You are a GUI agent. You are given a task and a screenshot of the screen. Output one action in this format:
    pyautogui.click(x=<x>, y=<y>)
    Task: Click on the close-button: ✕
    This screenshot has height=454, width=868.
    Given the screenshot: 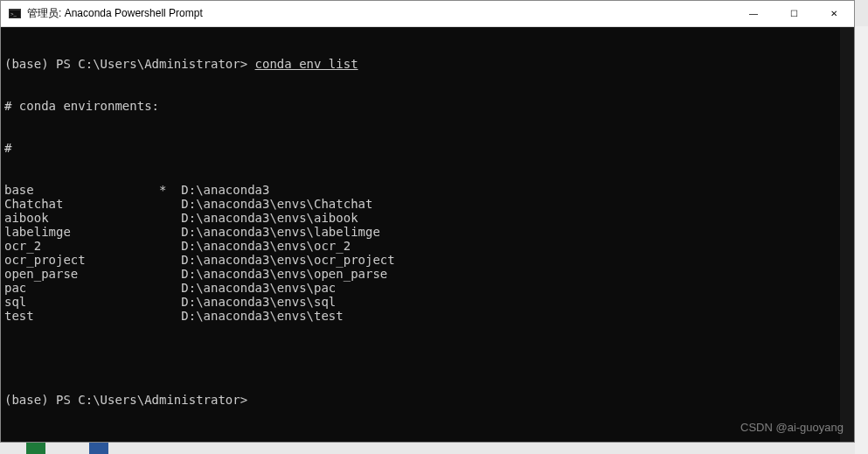 What is the action you would take?
    pyautogui.click(x=834, y=14)
    